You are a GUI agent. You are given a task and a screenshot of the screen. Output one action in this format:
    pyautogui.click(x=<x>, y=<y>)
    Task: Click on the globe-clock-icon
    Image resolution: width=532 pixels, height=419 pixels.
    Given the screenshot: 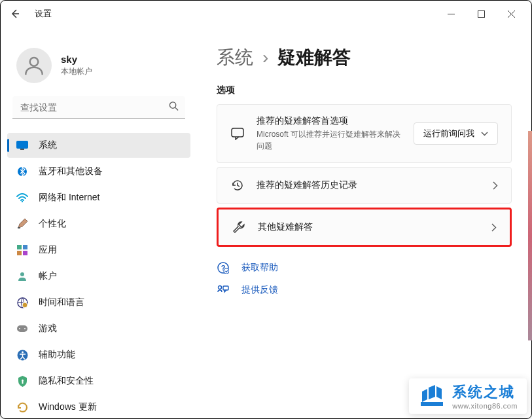 What is the action you would take?
    pyautogui.click(x=22, y=302)
    